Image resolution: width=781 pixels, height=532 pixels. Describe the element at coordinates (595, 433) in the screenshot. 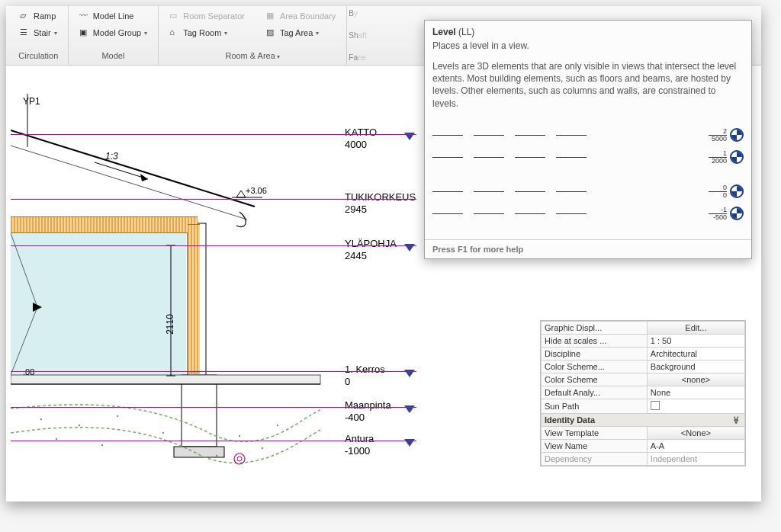

I see `property-label: View Template` at that location.